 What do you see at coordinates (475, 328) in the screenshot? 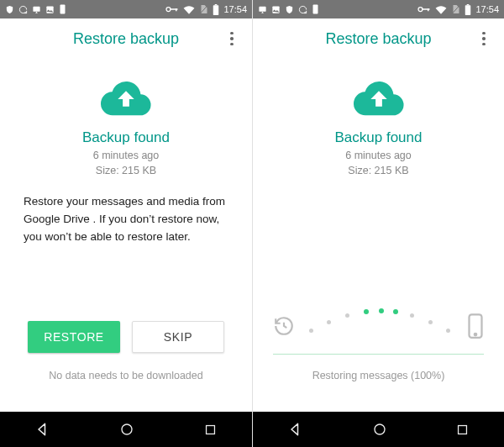
I see `phone-icon` at bounding box center [475, 328].